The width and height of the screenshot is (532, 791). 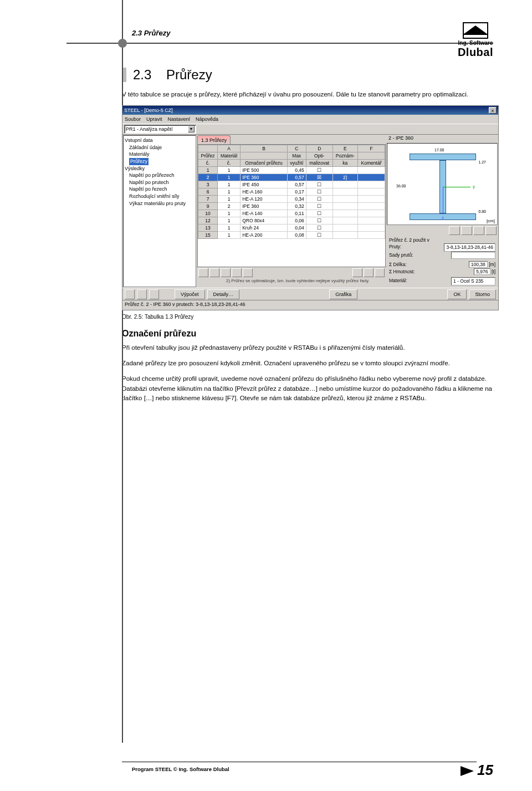 I want to click on page-number: 15, so click(x=477, y=770).